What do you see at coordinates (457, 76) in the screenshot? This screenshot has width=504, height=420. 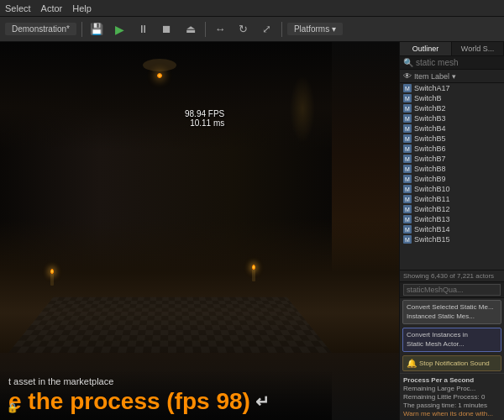 I see `filter-label: Item Label ▾` at bounding box center [457, 76].